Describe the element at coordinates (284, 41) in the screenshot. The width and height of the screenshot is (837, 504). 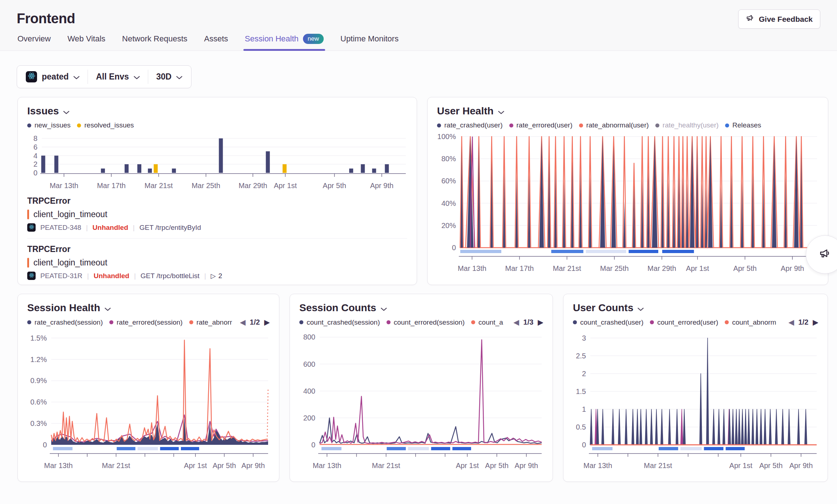
I see `tab-session-health: Session Health new` at that location.